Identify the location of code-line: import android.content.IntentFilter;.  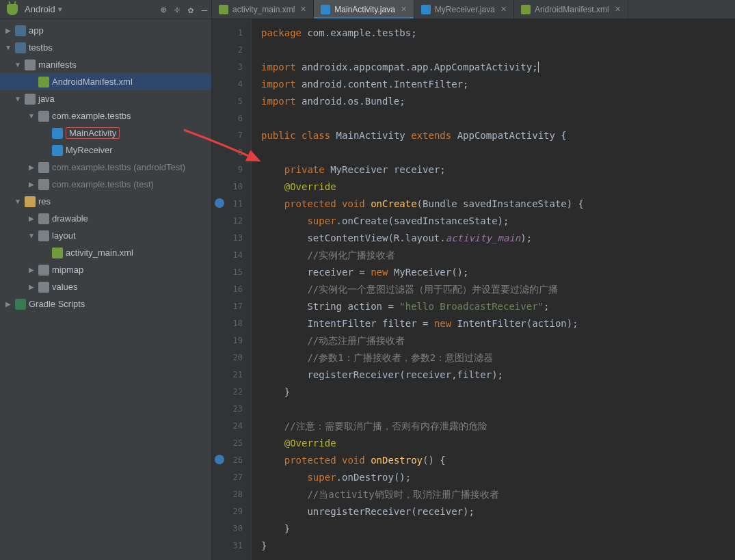
(498, 85).